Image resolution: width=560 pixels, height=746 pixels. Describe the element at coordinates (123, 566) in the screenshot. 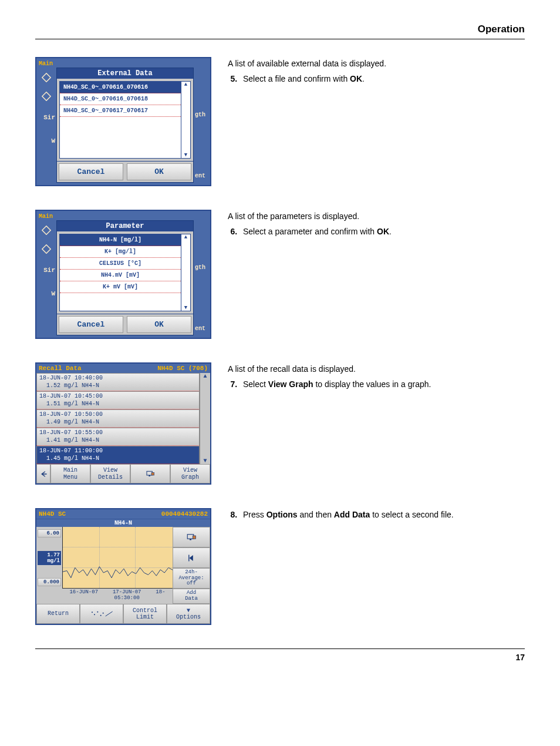

I see `screenshot-graph: NH4D SC 000404430282 NH4-N 6.00 1.77 mg/…` at that location.